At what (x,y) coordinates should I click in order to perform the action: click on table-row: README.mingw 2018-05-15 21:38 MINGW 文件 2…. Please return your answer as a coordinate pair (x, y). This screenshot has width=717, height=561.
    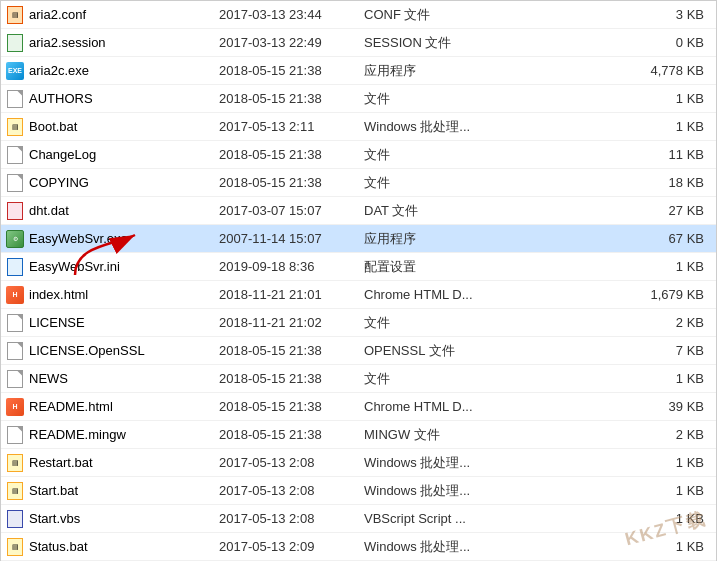
    Looking at the image, I should click on (358, 435).